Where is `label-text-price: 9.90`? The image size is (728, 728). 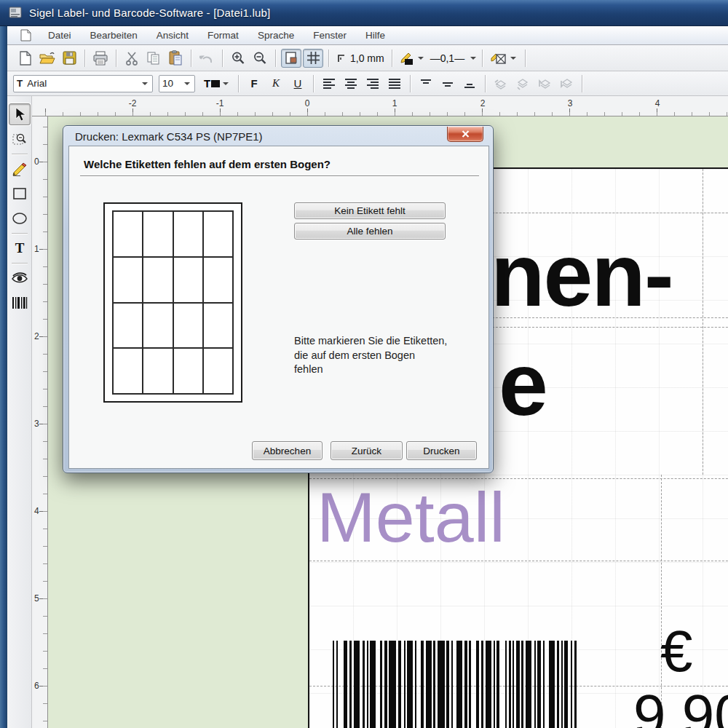 label-text-price: 9.90 is located at coordinates (681, 708).